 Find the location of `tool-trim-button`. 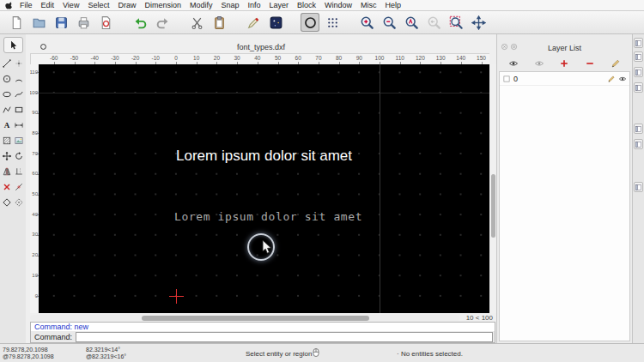

tool-trim-button is located at coordinates (19, 172).